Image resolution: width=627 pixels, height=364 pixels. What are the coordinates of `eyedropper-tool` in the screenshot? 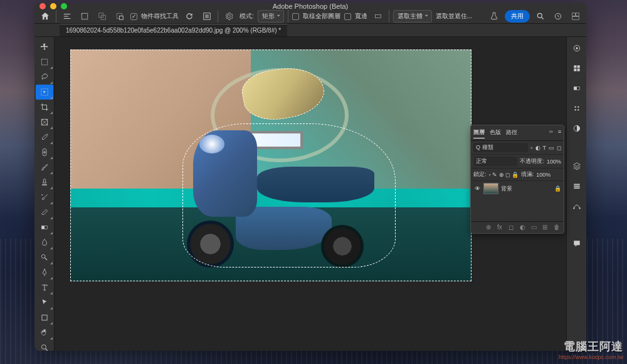 It's located at (45, 137).